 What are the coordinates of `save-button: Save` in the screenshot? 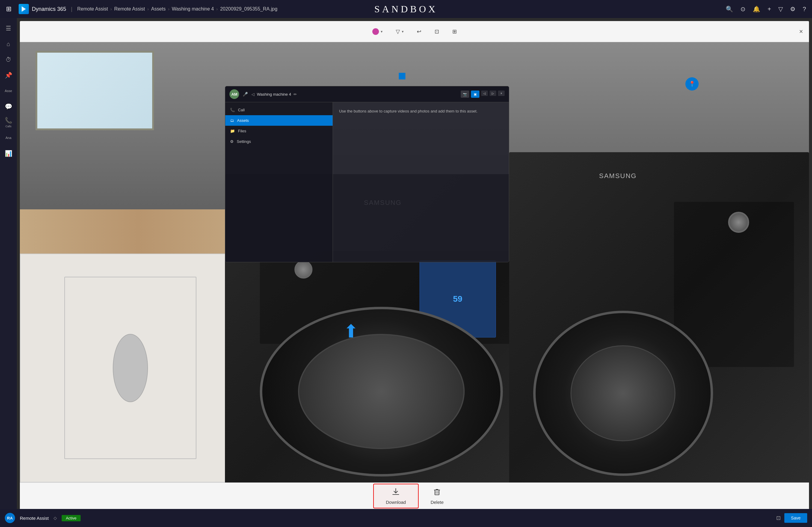 It's located at (796, 518).